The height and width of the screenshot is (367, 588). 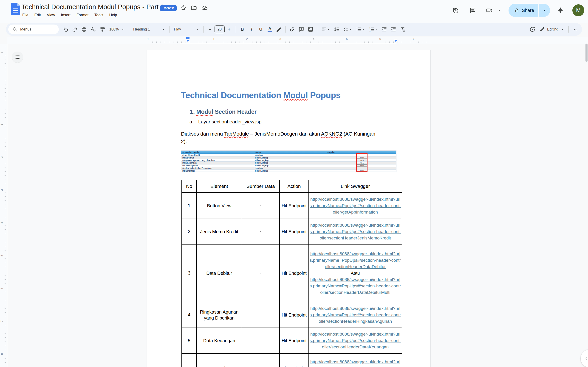 What do you see at coordinates (456, 10) in the screenshot?
I see `version-history-button` at bounding box center [456, 10].